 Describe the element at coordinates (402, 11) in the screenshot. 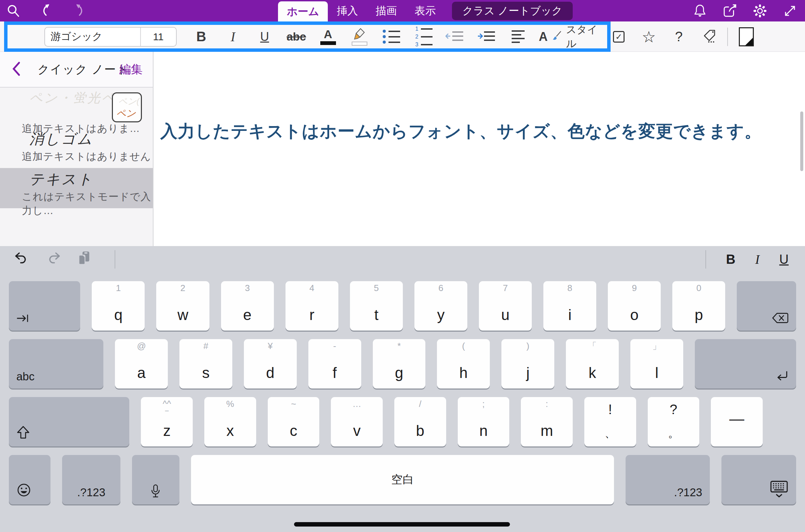

I see `top-app-bar: ホーム 挿入 描画 表示 クラス ノートブック` at that location.